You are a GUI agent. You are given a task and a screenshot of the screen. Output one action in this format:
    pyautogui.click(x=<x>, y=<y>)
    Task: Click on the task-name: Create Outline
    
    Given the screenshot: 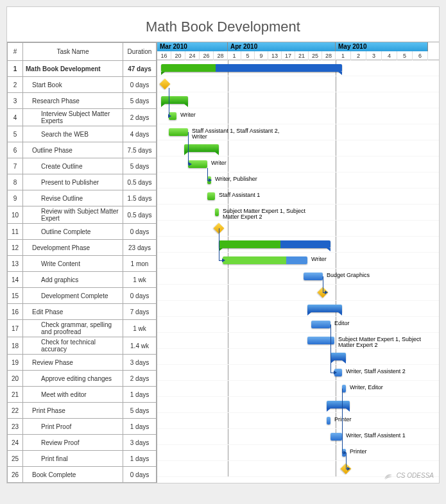 What is the action you would take?
    pyautogui.click(x=73, y=167)
    